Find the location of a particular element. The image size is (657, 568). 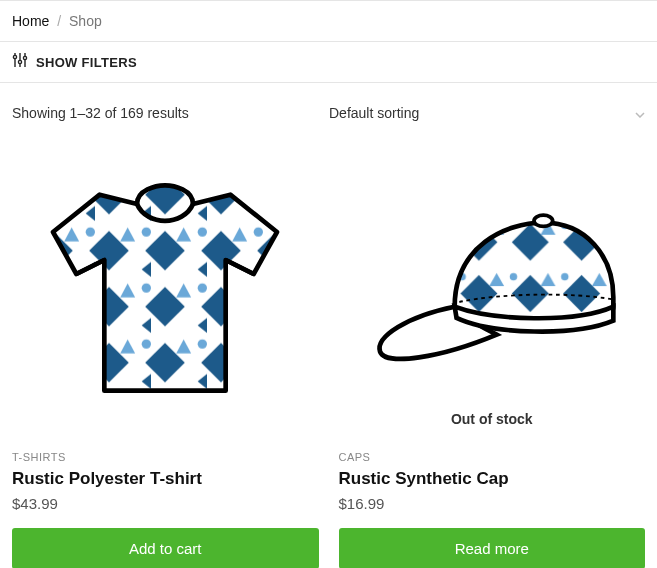

chevron-down-icon is located at coordinates (640, 113).